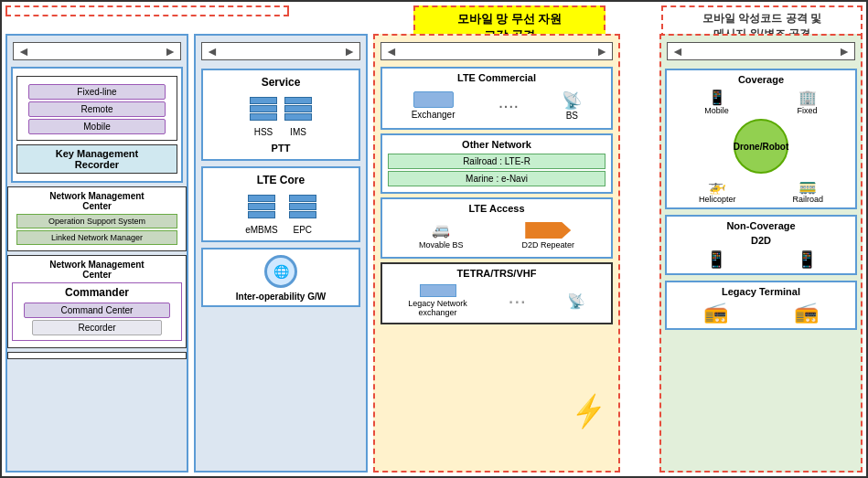 The width and height of the screenshot is (868, 478). I want to click on network-mgmt-2: Network ManagementCenter Commander Comma…, so click(97, 302).